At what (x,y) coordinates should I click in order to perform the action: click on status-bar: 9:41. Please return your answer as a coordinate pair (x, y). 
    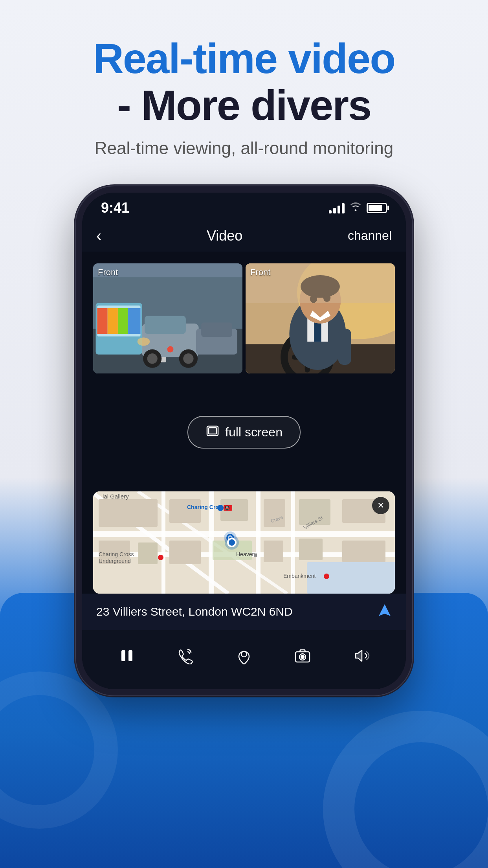
    Looking at the image, I should click on (244, 206).